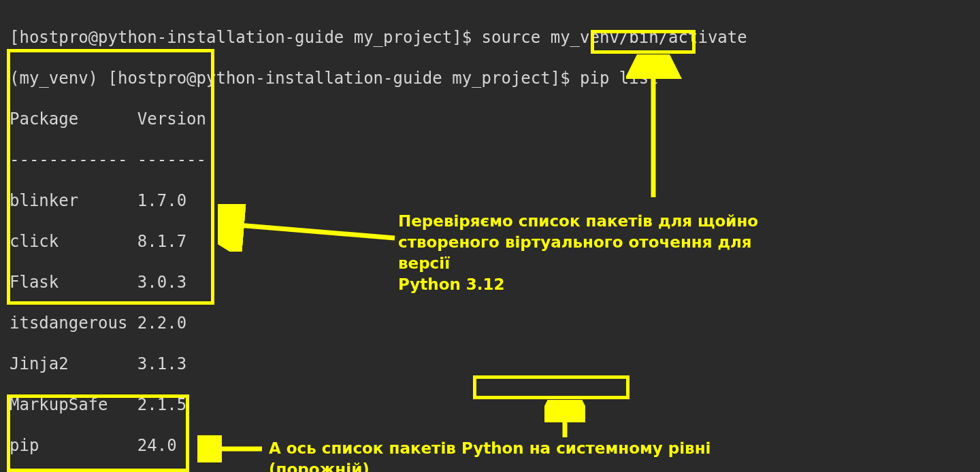 This screenshot has width=980, height=472. I want to click on terminal-line: ------------ -------, so click(490, 160).